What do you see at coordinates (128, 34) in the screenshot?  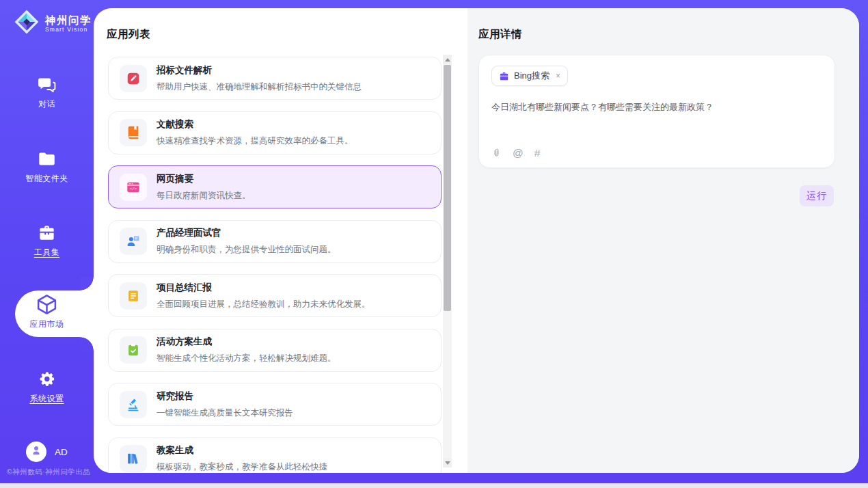 I see `app-list-title: 应用列表` at bounding box center [128, 34].